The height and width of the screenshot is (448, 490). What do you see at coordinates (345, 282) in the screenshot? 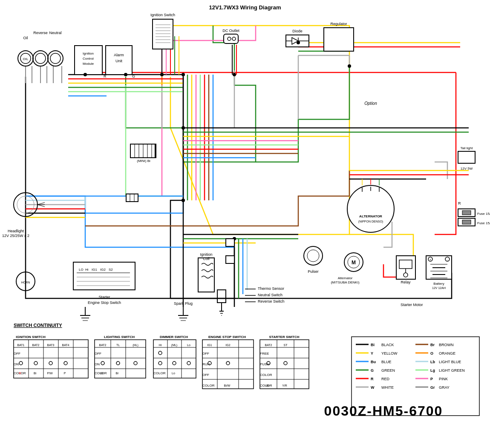
I see `svg-text: (MITSUBA DENKI)` at bounding box center [345, 282].